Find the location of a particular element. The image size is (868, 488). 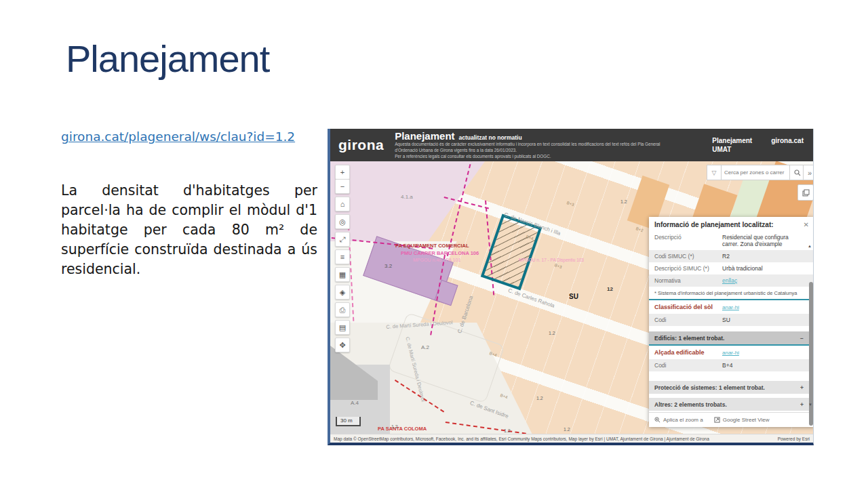

zone-label: PA SANTA COLOMA is located at coordinates (402, 428).